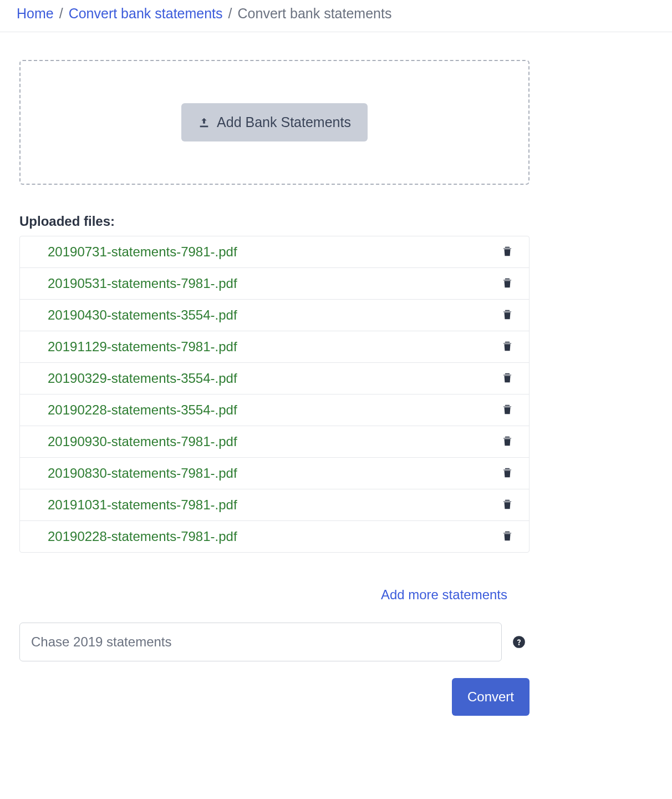  Describe the element at coordinates (142, 410) in the screenshot. I see `file-name: 20190228-statements-3554-.pdf` at that location.